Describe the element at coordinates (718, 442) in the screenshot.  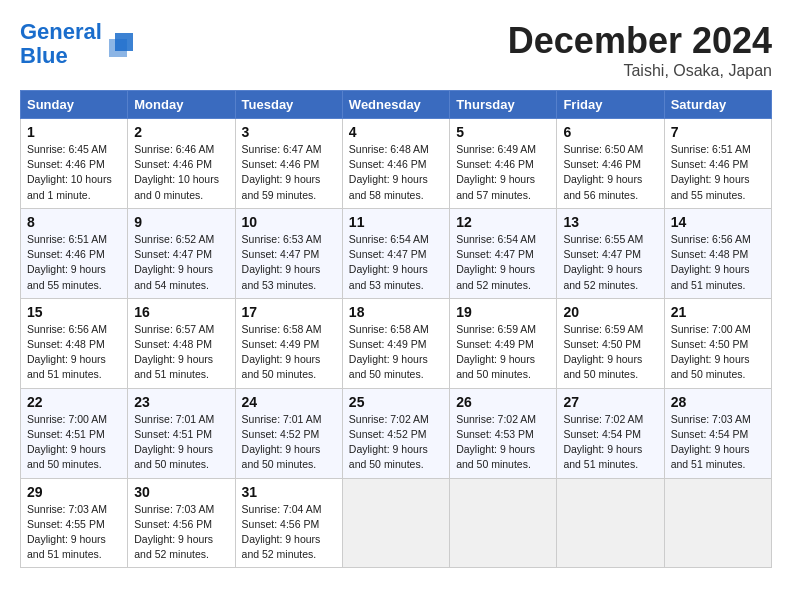
I see `day-info: Sunrise: 7:03 AMSunset: 4:54 PMDaylight:…` at that location.